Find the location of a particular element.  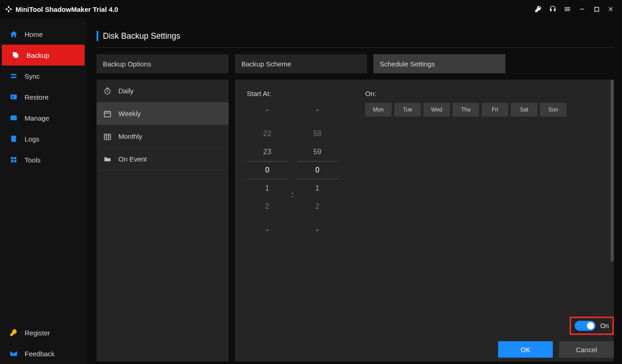

day-sat: Sat is located at coordinates (524, 110).